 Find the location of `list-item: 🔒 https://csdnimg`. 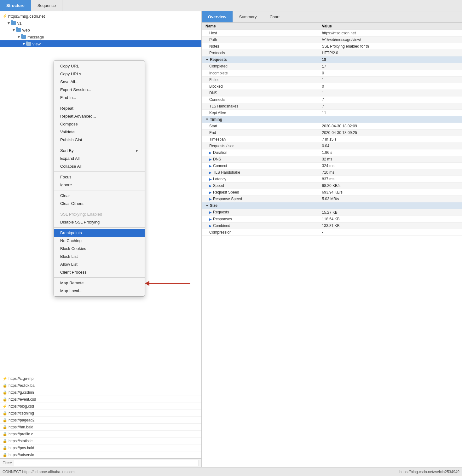

list-item: 🔒 https://csdnimg is located at coordinates (101, 413).